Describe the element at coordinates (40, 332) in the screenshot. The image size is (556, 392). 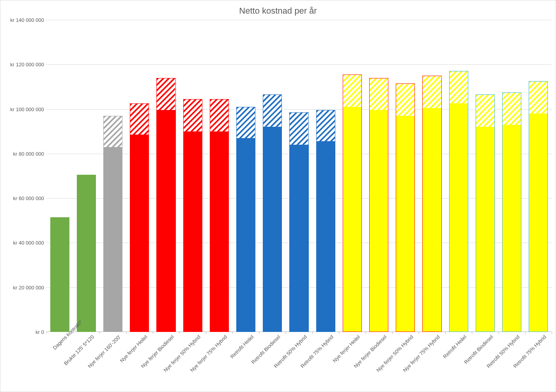
I see `y-tick-label: kr 0` at that location.